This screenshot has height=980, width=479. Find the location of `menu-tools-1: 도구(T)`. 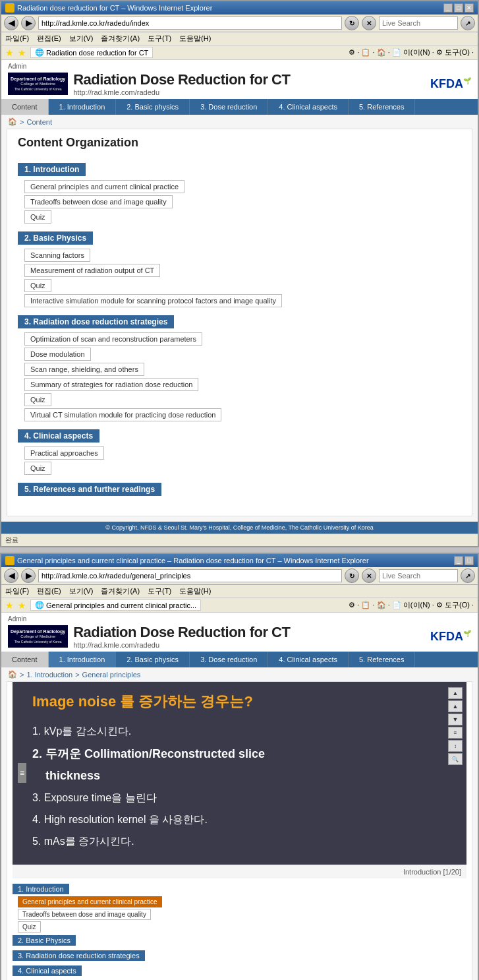

menu-tools-1: 도구(T) is located at coordinates (159, 38).